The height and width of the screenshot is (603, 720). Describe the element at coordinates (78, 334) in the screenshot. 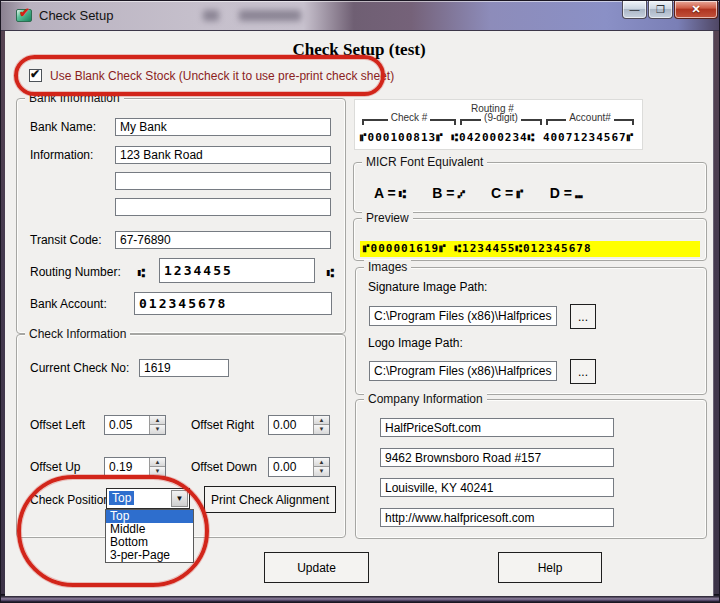

I see `check-information-legend: Check Information` at that location.